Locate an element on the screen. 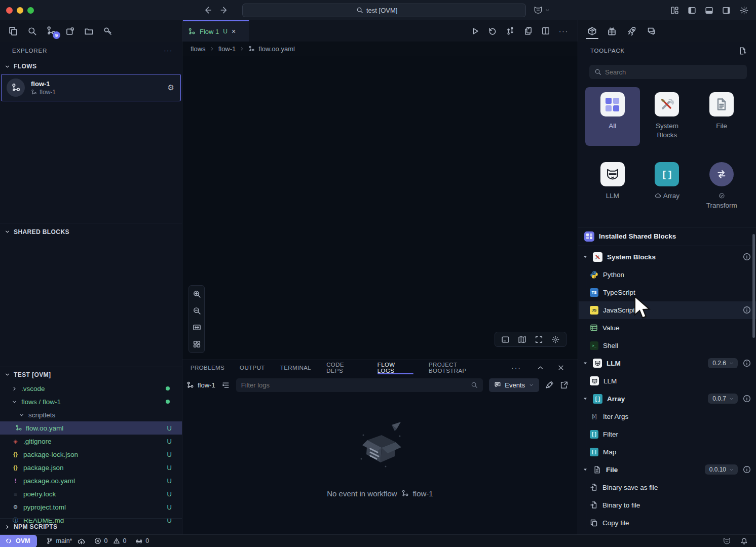 Image resolution: width=756 pixels, height=547 pixels. blocks-view-icon is located at coordinates (70, 31).